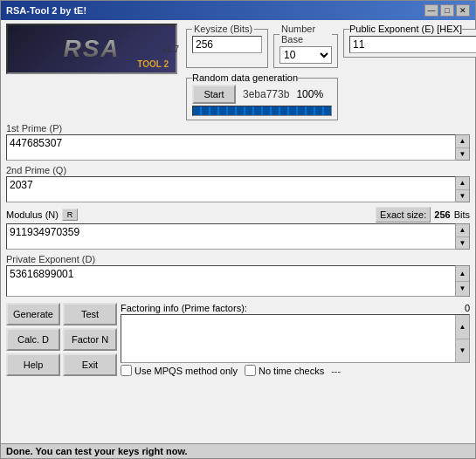  What do you see at coordinates (306, 55) in the screenshot?
I see `number-base-select: 10 16 2` at bounding box center [306, 55].